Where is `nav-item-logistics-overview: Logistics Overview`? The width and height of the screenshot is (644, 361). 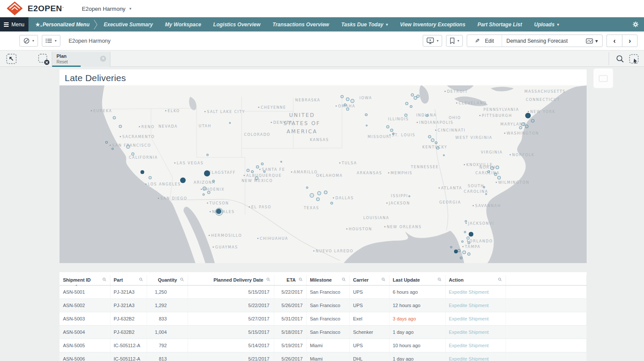
nav-item-logistics-overview: Logistics Overview is located at coordinates (236, 25).